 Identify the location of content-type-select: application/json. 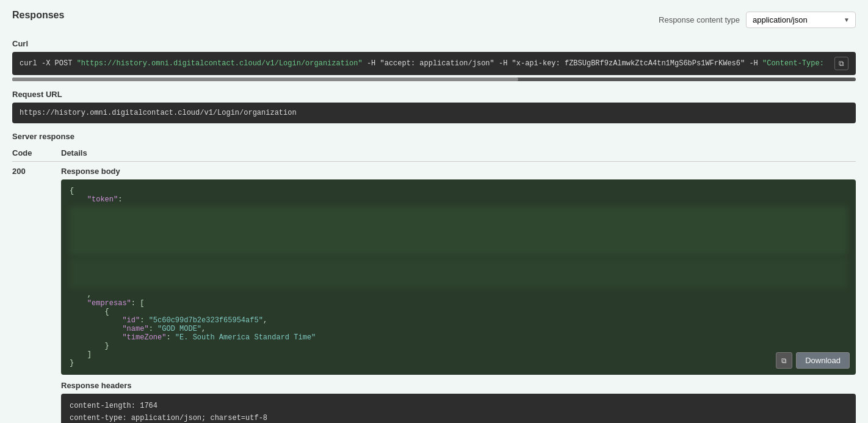
(801, 20).